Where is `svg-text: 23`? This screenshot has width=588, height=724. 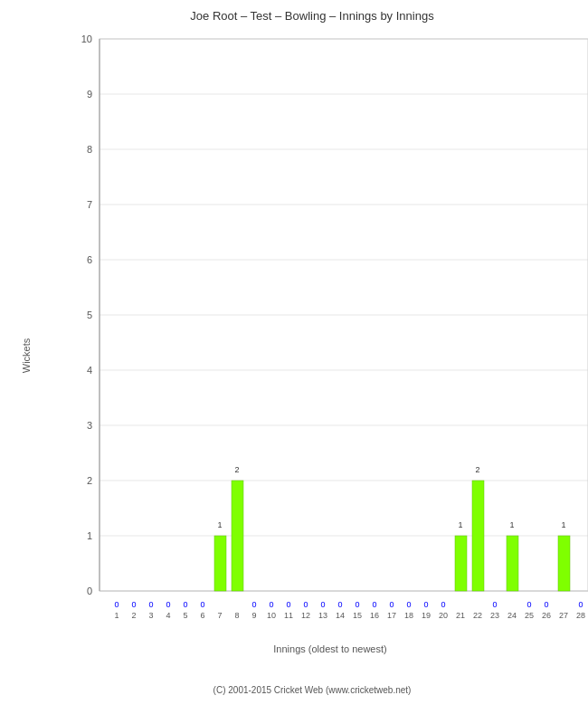 svg-text: 23 is located at coordinates (495, 615).